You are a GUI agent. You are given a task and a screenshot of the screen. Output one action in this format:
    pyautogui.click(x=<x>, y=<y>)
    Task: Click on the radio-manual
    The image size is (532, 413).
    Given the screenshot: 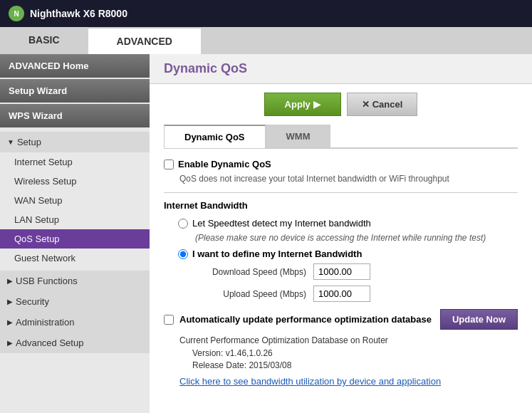 What is the action you would take?
    pyautogui.click(x=183, y=254)
    